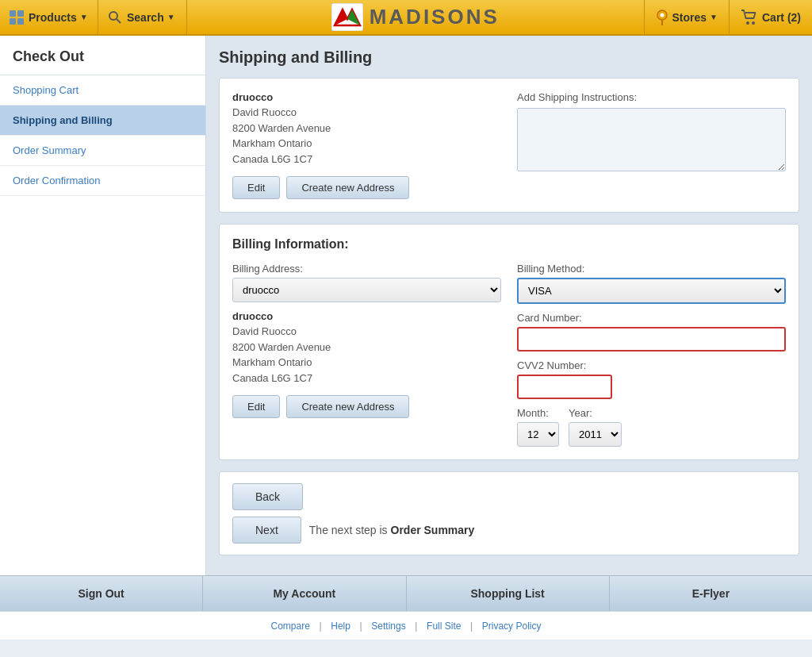 The image size is (812, 657). I want to click on billing-method-select: VISA MasterCard AMEX, so click(652, 290).